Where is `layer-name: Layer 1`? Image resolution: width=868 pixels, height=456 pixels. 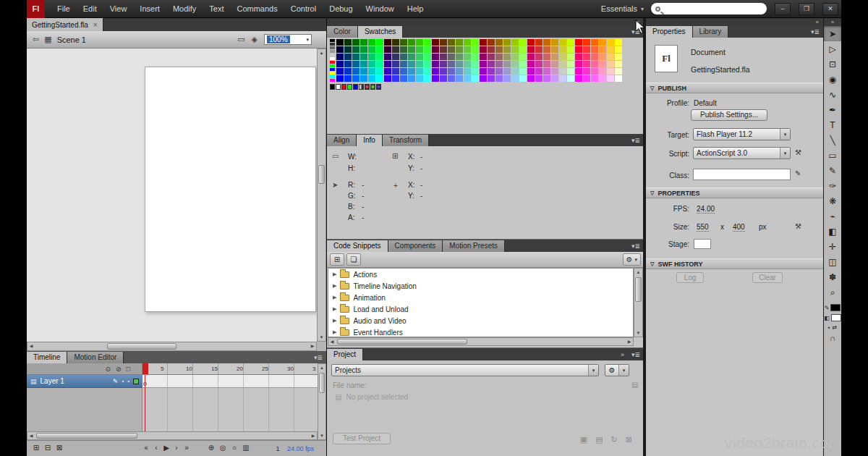 layer-name: Layer 1 is located at coordinates (52, 381).